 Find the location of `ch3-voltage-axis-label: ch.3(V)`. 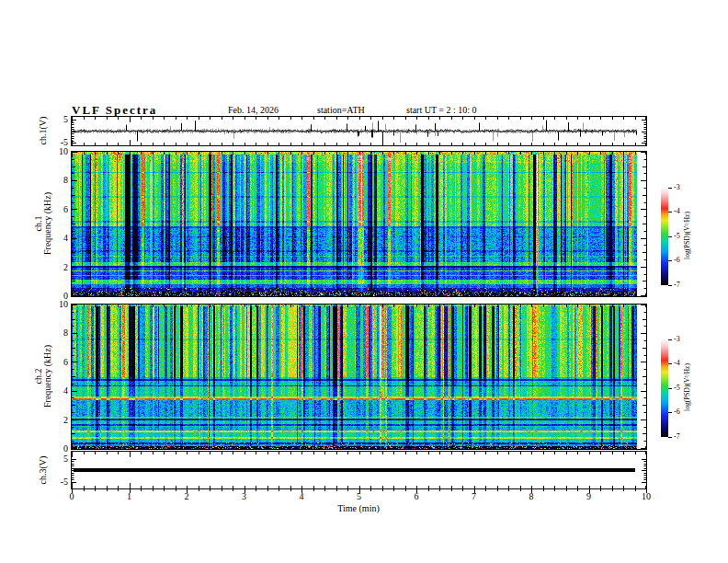

ch3-voltage-axis-label: ch.3(V) is located at coordinates (43, 470).